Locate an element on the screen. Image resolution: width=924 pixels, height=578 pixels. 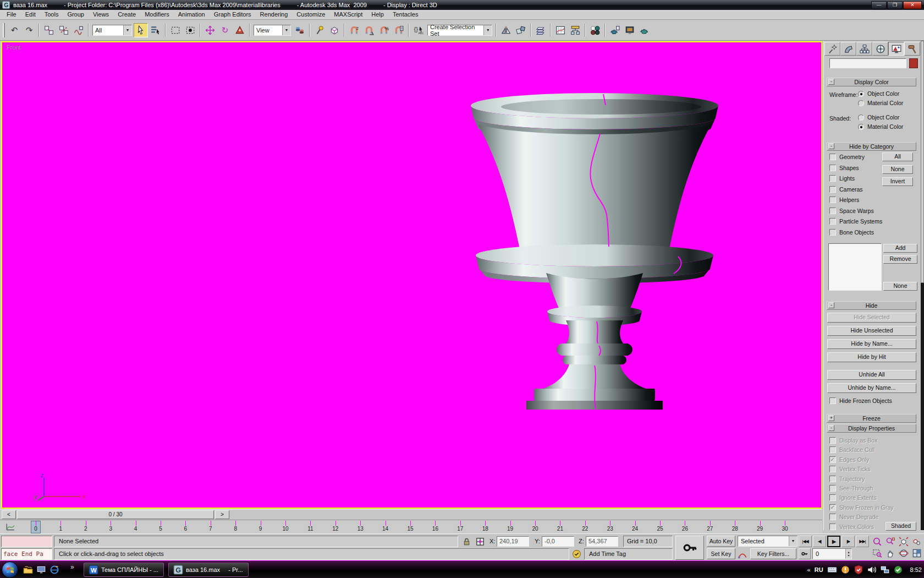
mini-curve-editor-icon is located at coordinates (10, 527).